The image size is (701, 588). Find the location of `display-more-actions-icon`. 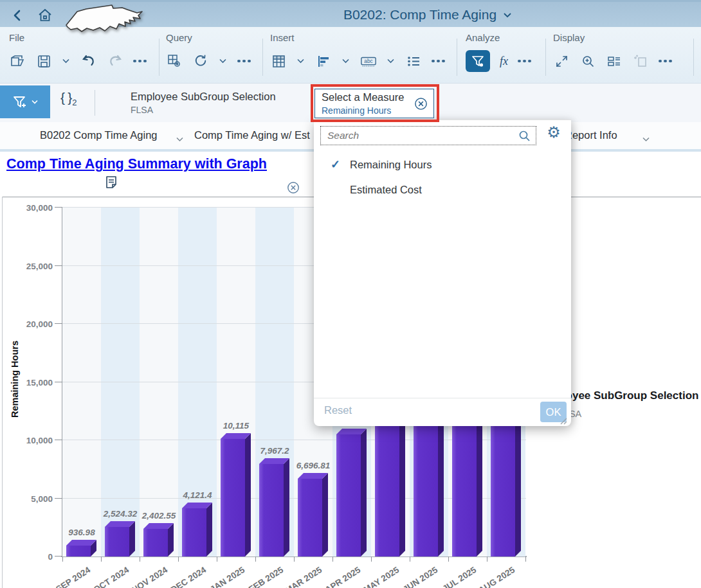

display-more-actions-icon is located at coordinates (665, 62).